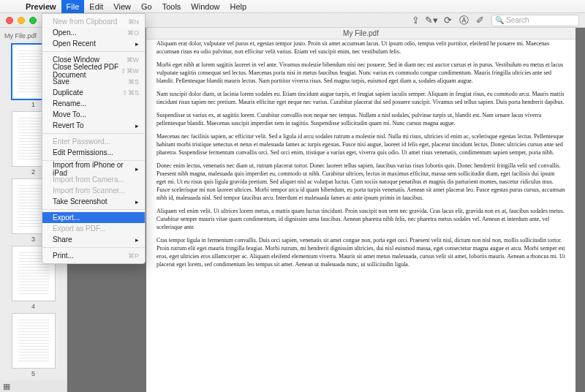 This screenshot has width=585, height=392. I want to click on menubar-help: Help, so click(238, 7).